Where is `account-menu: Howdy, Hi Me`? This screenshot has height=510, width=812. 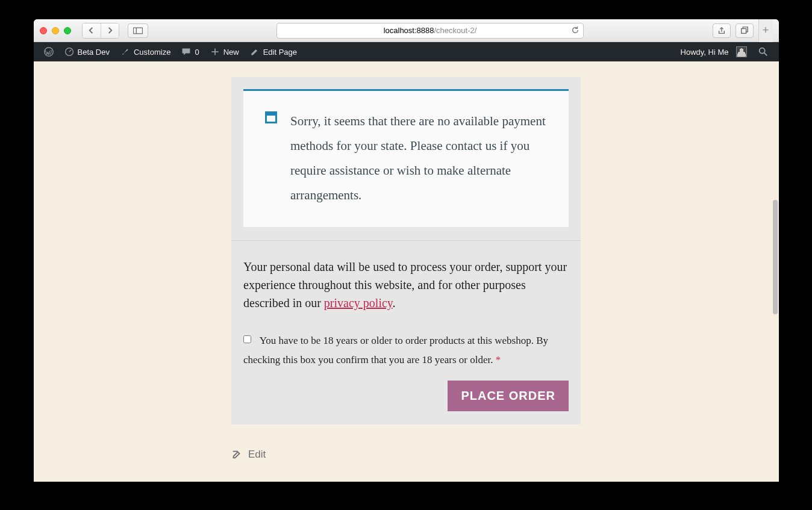
account-menu: Howdy, Hi Me is located at coordinates (714, 52).